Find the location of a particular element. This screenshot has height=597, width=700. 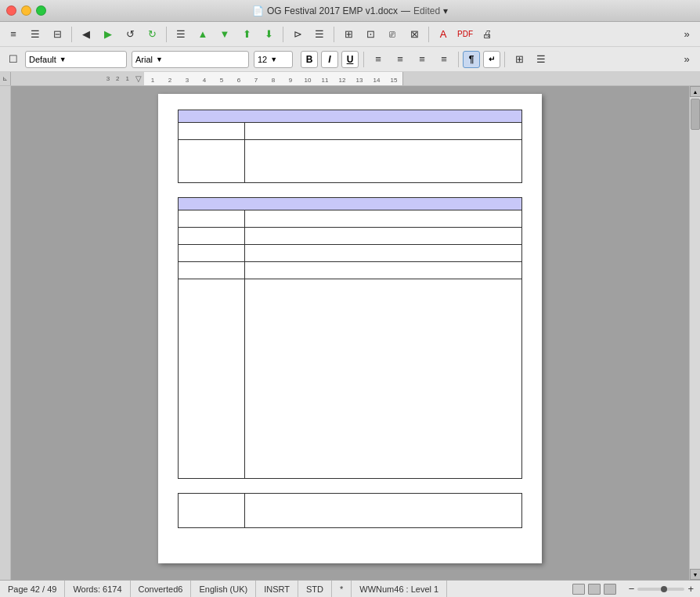

insrt-status: INSRT is located at coordinates (277, 588).